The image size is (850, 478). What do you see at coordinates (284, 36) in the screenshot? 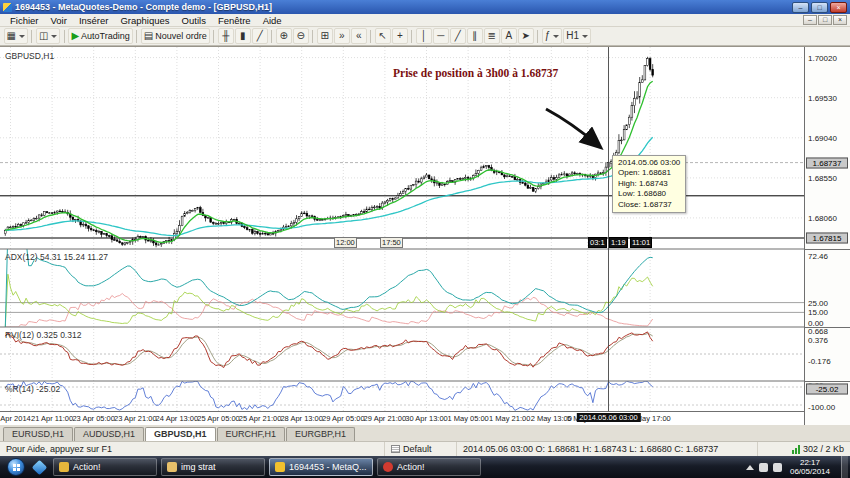
I see `zoom-in-button: ⊕` at bounding box center [284, 36].